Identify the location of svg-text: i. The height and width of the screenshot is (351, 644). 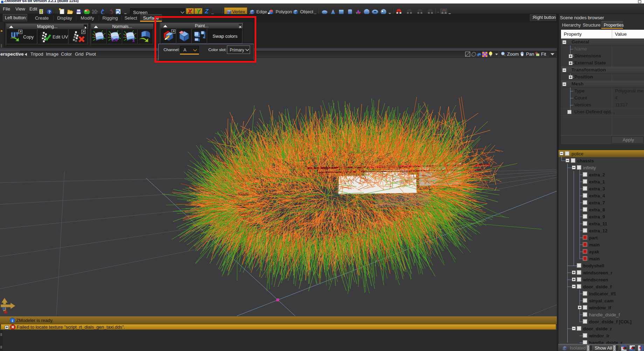
(13, 321).